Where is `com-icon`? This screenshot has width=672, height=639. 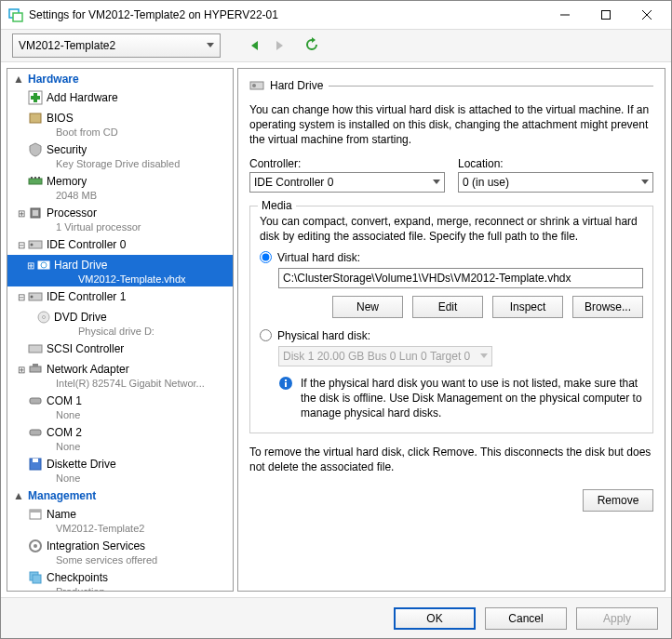 com-icon is located at coordinates (35, 401).